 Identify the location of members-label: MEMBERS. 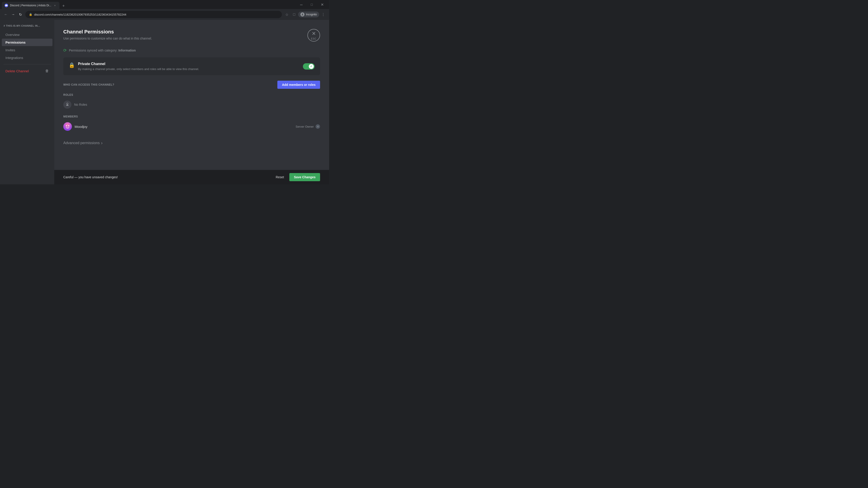
(192, 117).